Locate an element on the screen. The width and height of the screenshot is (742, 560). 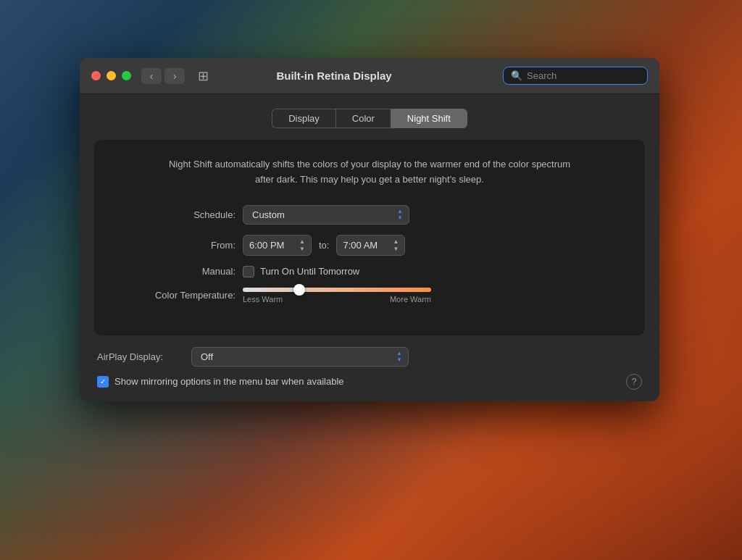
mirror-left: ✓ Show mirroring options in the menu bar… is located at coordinates (220, 382).